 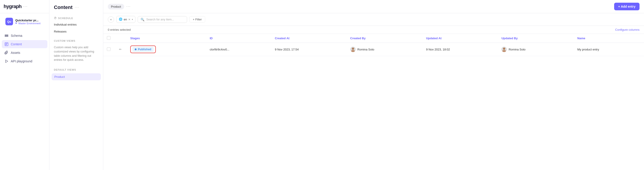 I want to click on title-more-icon: ···, so click(x=77, y=7).